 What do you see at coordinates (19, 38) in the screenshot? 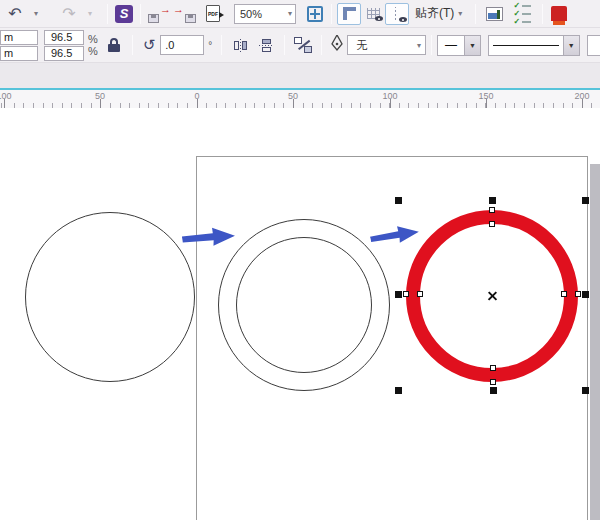
I see `object-width-field: m` at bounding box center [19, 38].